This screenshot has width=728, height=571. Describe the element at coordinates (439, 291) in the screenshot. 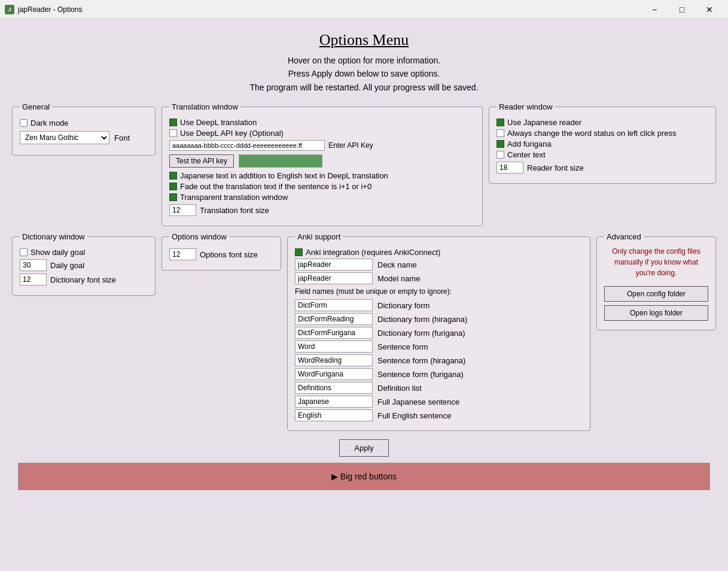

I see `fields-header: Field names (must be unique or empty to …` at that location.